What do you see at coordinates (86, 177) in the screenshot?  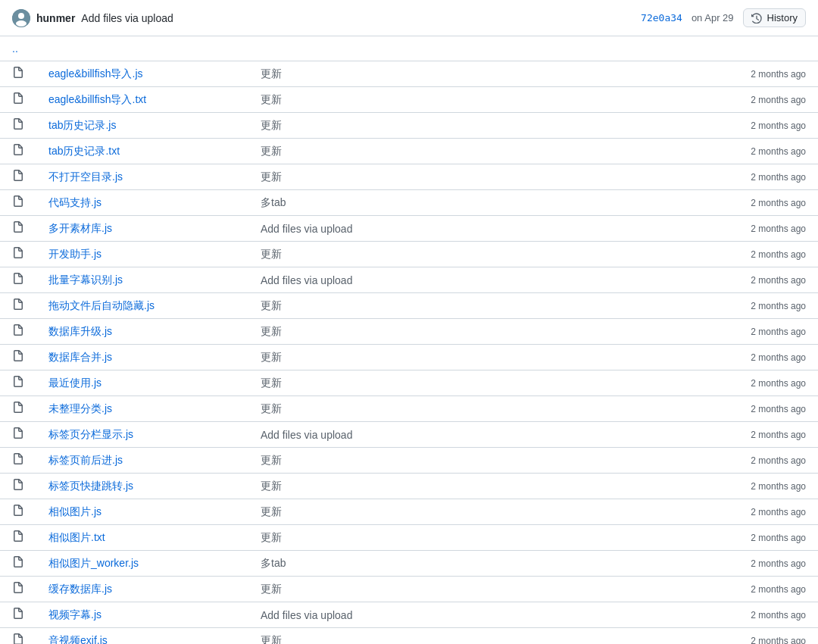 I see `file-name-link: 不打开空目录.js` at bounding box center [86, 177].